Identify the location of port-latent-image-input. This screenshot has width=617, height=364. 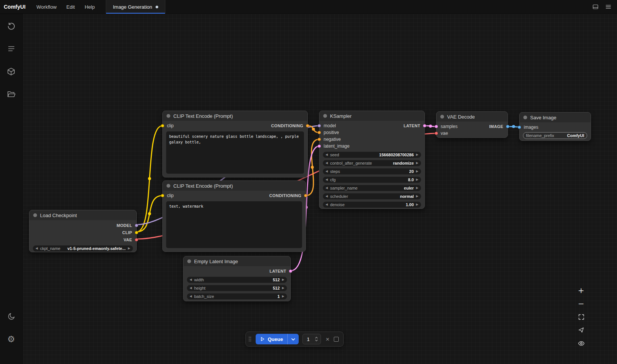
(319, 147).